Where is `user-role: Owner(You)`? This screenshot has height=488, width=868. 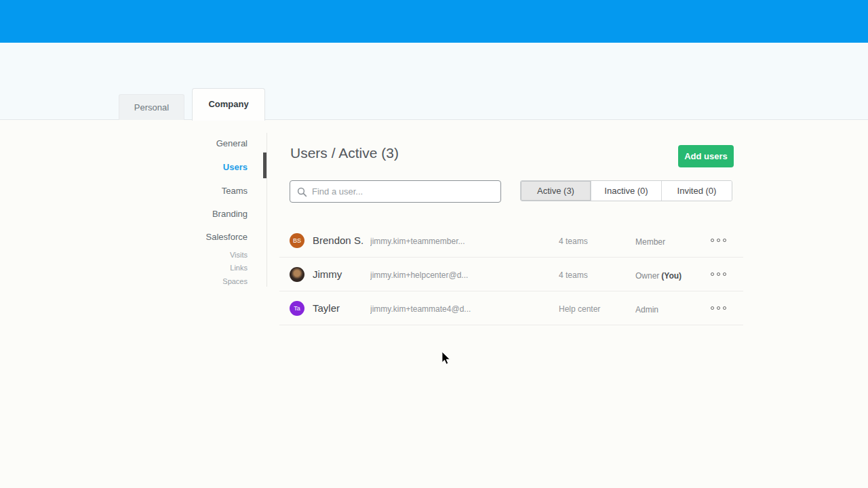 user-role: Owner(You) is located at coordinates (658, 276).